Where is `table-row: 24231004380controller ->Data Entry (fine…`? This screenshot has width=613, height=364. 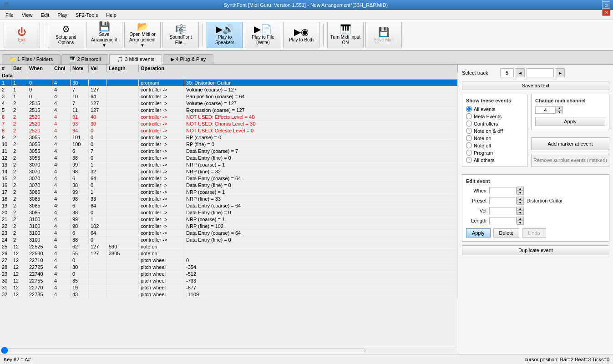 table-row: 24231004380controller ->Data Entry (fine… is located at coordinates (229, 240).